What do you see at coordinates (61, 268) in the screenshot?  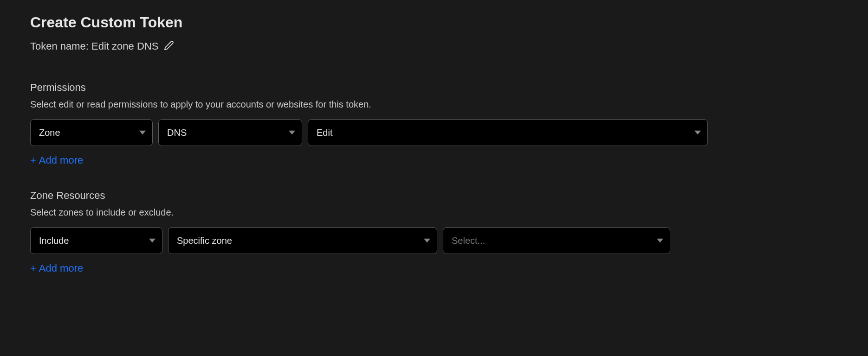 I see `zone-resources-add-more-label: Add more` at bounding box center [61, 268].